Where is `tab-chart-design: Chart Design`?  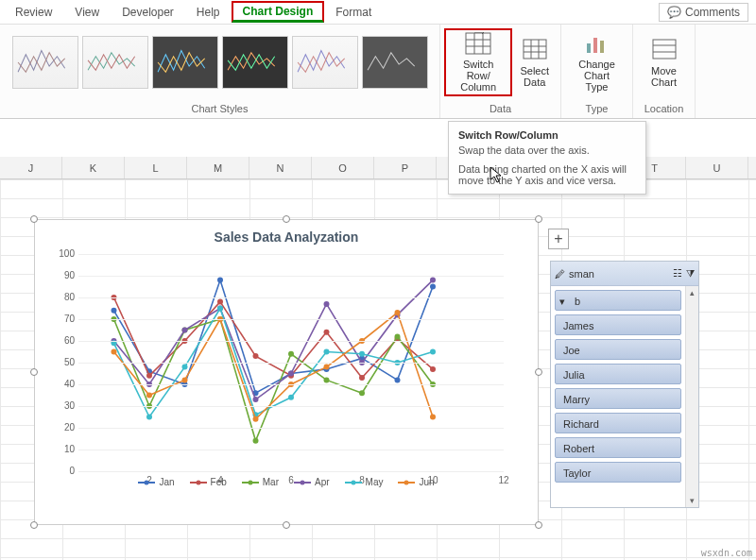 tab-chart-design: Chart Design is located at coordinates (278, 11).